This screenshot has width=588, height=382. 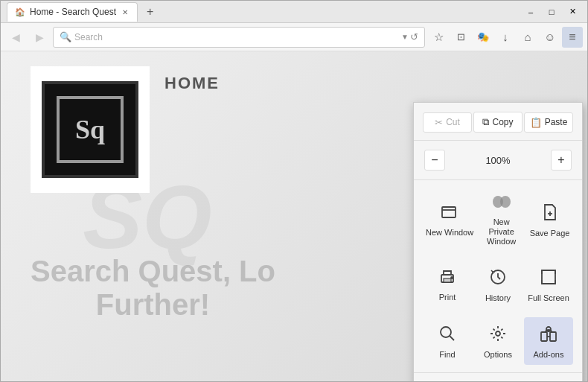 I want to click on icons-row-3: Find Options, so click(x=498, y=341).